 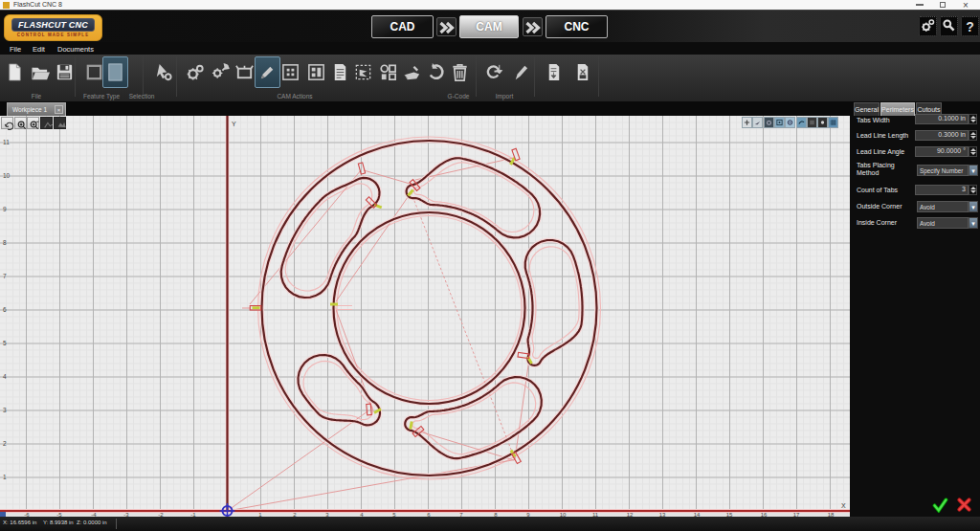 What do you see at coordinates (5, 310) in the screenshot?
I see `svg-text: 6` at bounding box center [5, 310].